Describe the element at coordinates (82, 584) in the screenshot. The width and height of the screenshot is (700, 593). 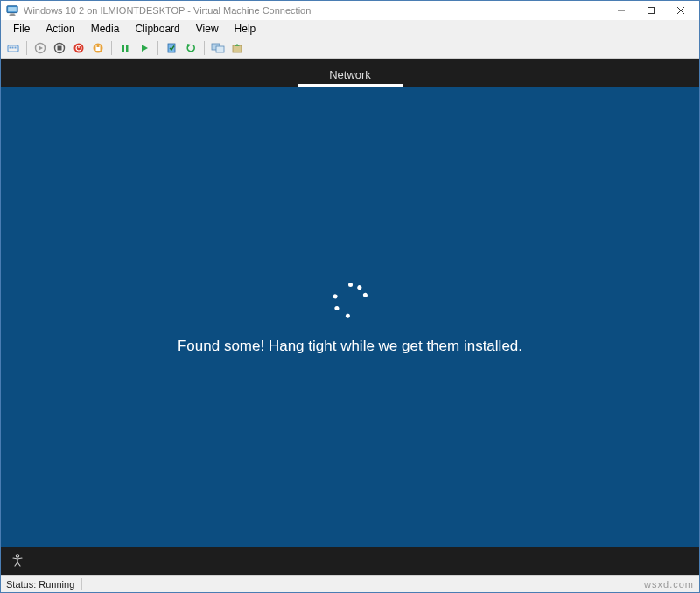
I see `status-separator` at that location.